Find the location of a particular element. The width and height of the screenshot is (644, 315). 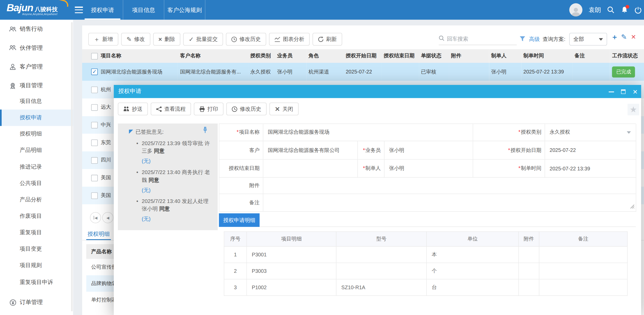

delete-button: ×删除 is located at coordinates (167, 39).